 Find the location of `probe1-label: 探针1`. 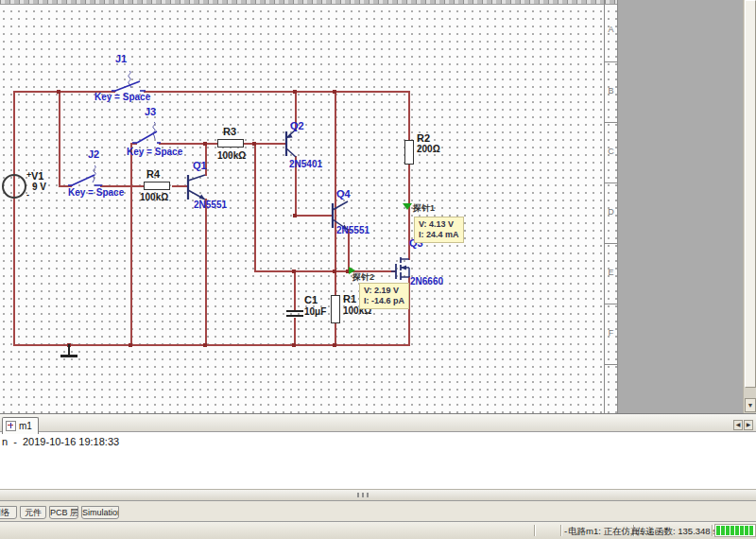

probe1-label: 探针1 is located at coordinates (423, 208).